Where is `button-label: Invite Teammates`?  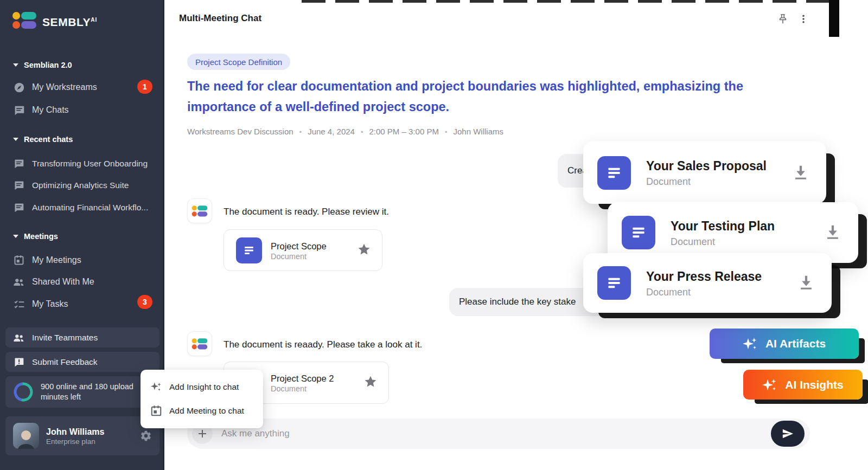
button-label: Invite Teammates is located at coordinates (65, 338).